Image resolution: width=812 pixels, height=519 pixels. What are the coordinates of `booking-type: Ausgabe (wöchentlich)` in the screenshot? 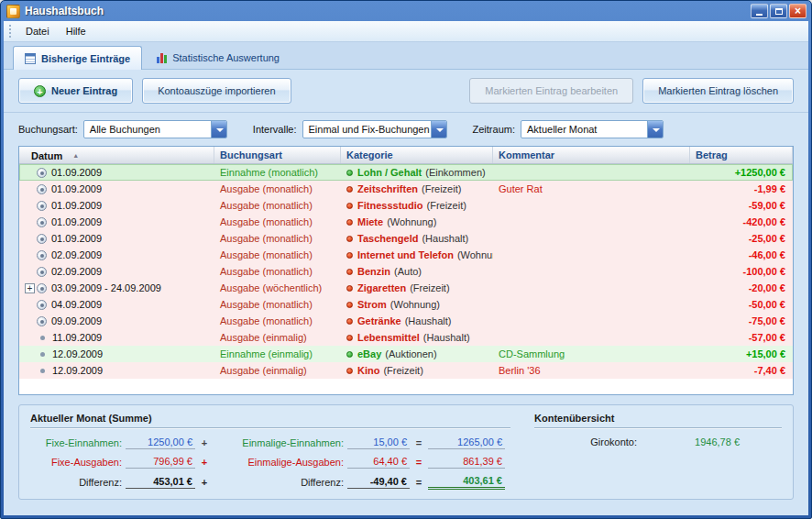 It's located at (278, 288).